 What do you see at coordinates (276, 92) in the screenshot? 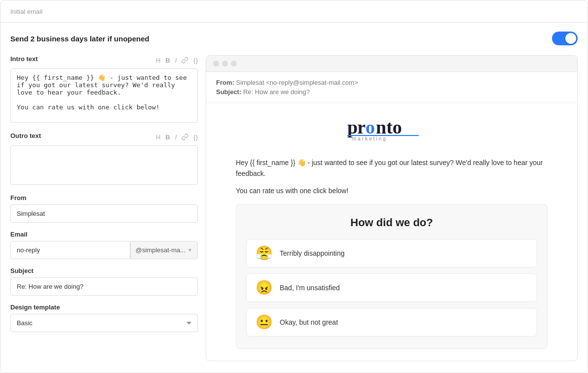
I see `subject-value-text: Re: How are we doing?` at bounding box center [276, 92].